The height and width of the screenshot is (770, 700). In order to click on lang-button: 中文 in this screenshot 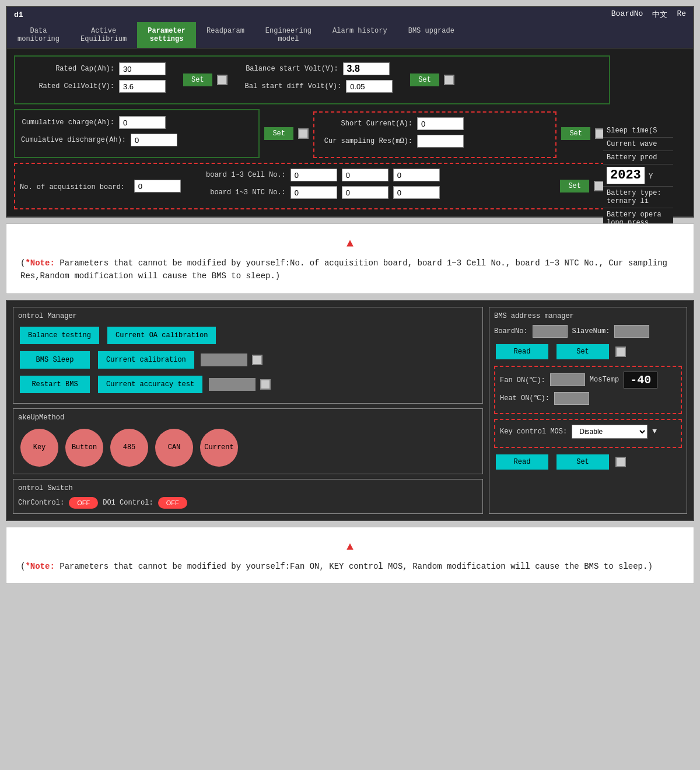, I will do `click(660, 15)`.